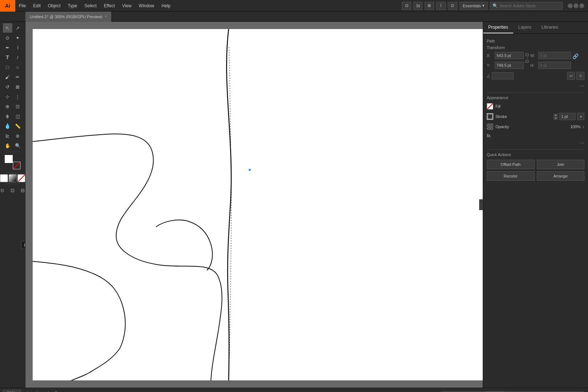 The image size is (588, 392). Describe the element at coordinates (526, 6) in the screenshot. I see `stock-search-box: 🔍` at that location.